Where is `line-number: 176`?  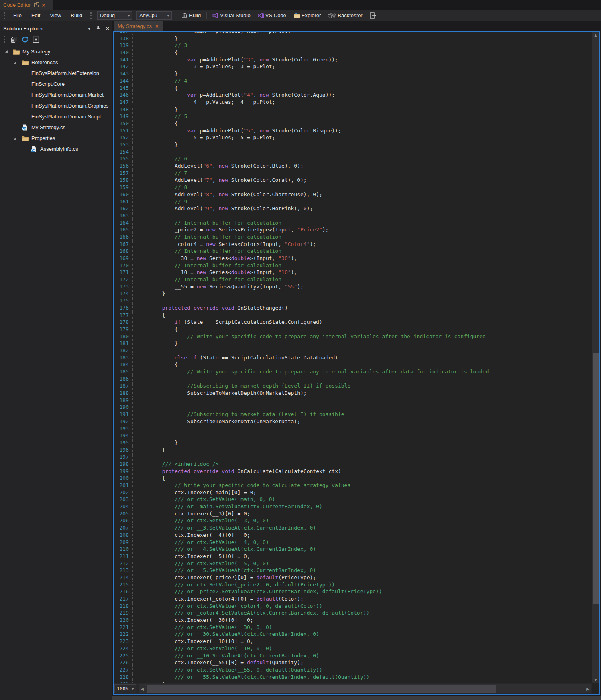 line-number: 176 is located at coordinates (121, 308).